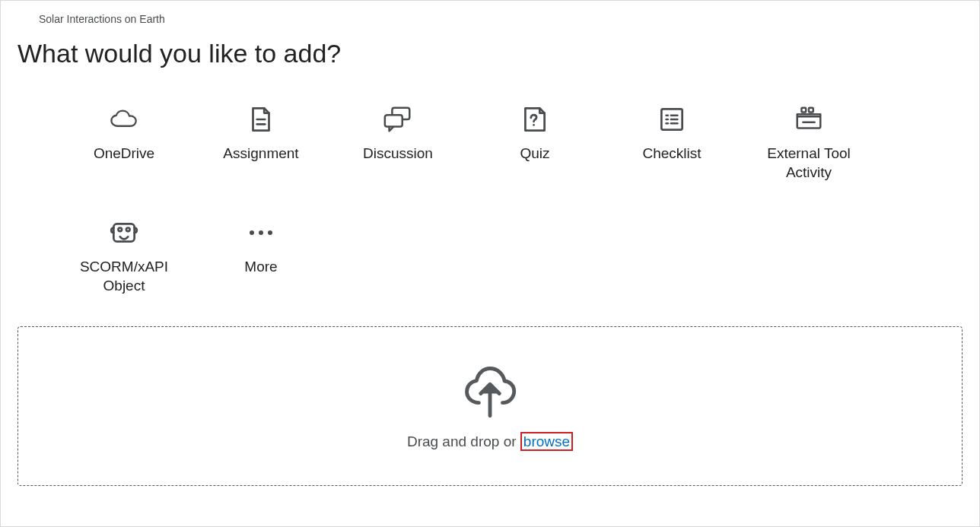 The image size is (980, 527). I want to click on external-tool-icon, so click(809, 119).